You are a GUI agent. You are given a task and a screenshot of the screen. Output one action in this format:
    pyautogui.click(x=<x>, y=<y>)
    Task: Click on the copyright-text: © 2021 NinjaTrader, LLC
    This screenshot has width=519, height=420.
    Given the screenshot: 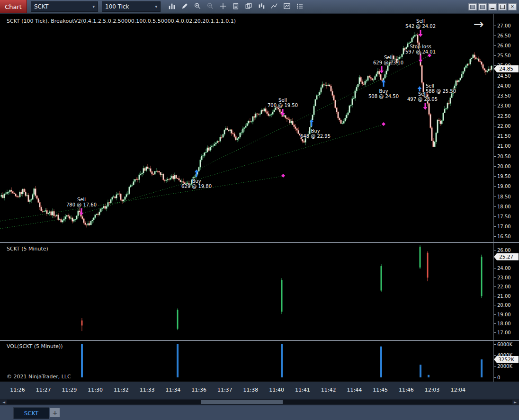 What is the action you would take?
    pyautogui.click(x=39, y=377)
    